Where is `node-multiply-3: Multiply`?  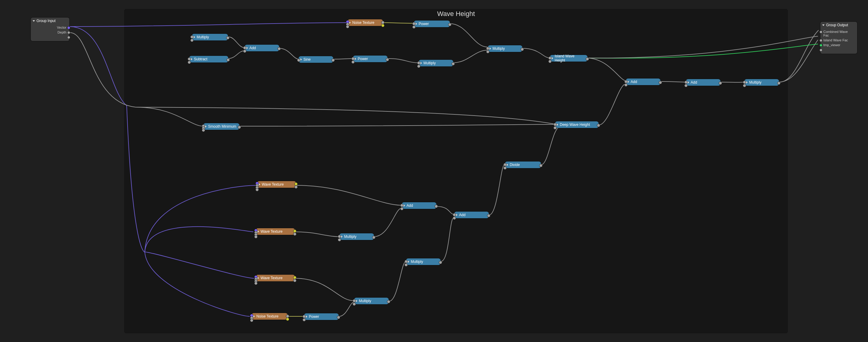 node-multiply-3: Multiply is located at coordinates (505, 49).